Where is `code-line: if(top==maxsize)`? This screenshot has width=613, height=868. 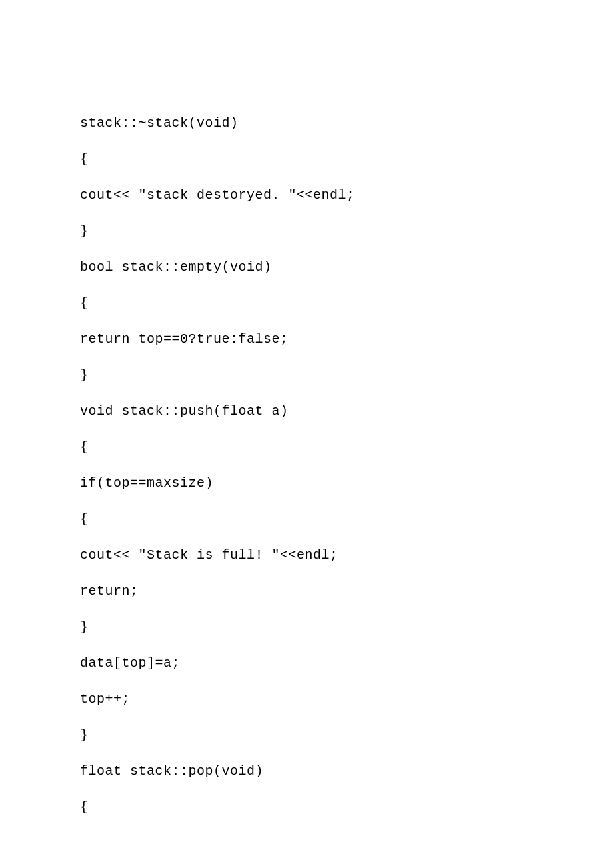 code-line: if(top==maxsize) is located at coordinates (306, 483).